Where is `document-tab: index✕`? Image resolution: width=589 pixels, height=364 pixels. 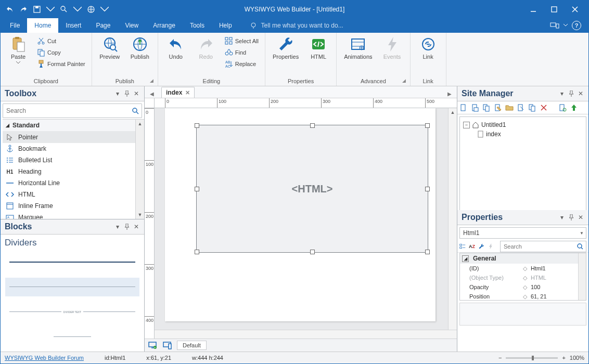
document-tab: index✕ is located at coordinates (178, 93).